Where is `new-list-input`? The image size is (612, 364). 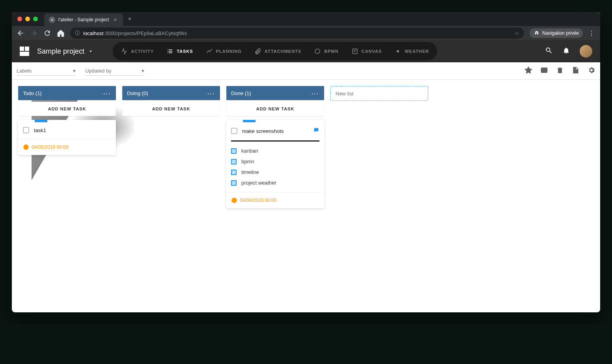
new-list-input is located at coordinates (379, 93).